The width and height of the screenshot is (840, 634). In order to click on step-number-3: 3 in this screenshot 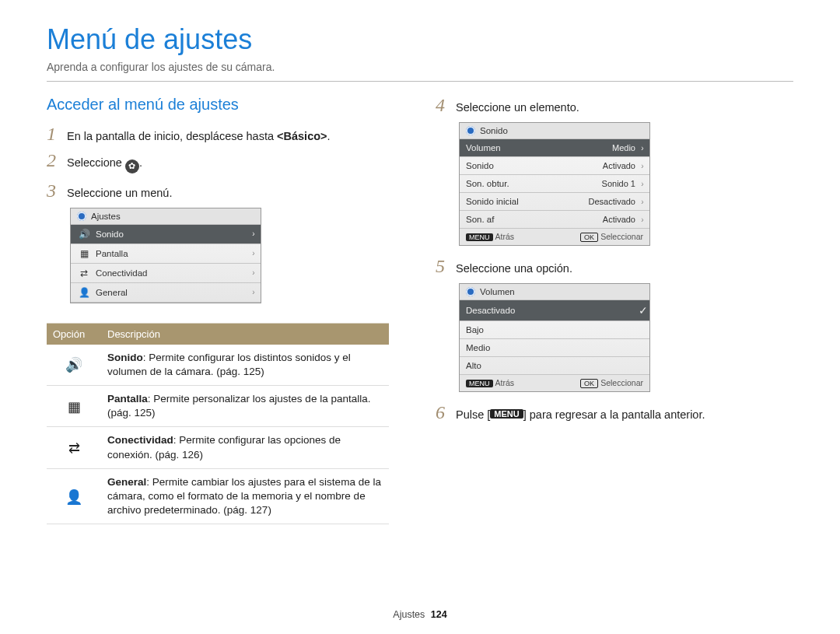, I will do `click(57, 191)`.